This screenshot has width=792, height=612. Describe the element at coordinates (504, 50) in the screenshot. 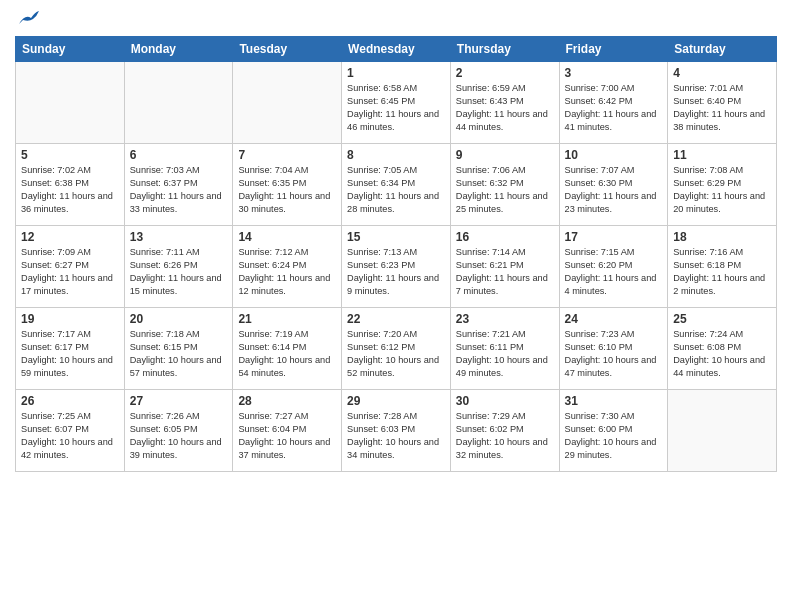

I see `weekday-header-thursday: Thursday` at that location.